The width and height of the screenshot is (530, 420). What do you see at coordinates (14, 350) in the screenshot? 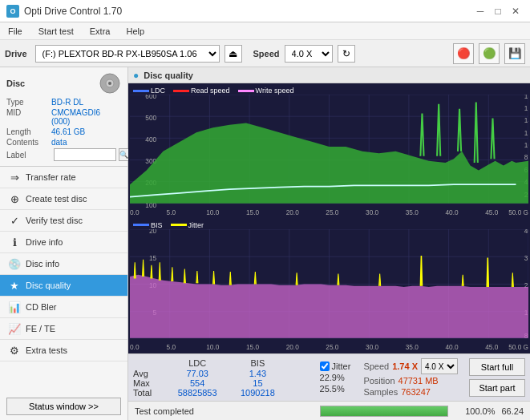
I see `extra-tests-icon: ⚙` at bounding box center [14, 350].